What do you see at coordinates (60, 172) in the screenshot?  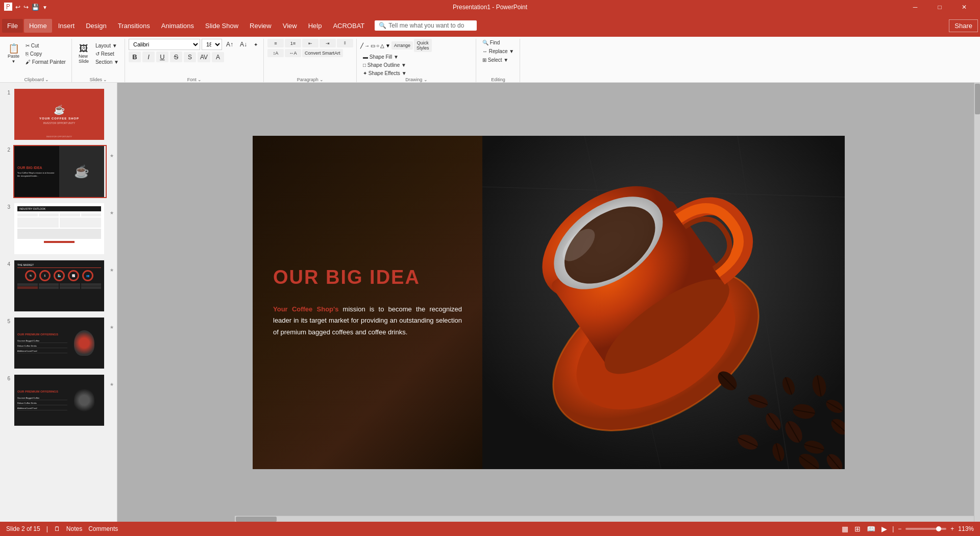 I see `slide-image-2: OUR BIG IDEA Your Coffee Shop's mission …` at bounding box center [60, 172].